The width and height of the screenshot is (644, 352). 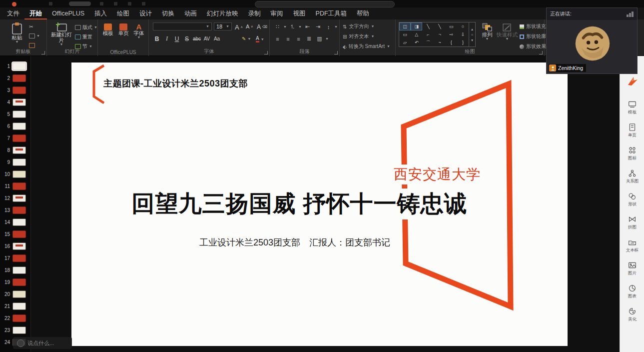 I want to click on slide-subtitle-block: 工业设计米兰2503团支部汇报人：团支部书记, so click(x=295, y=242).